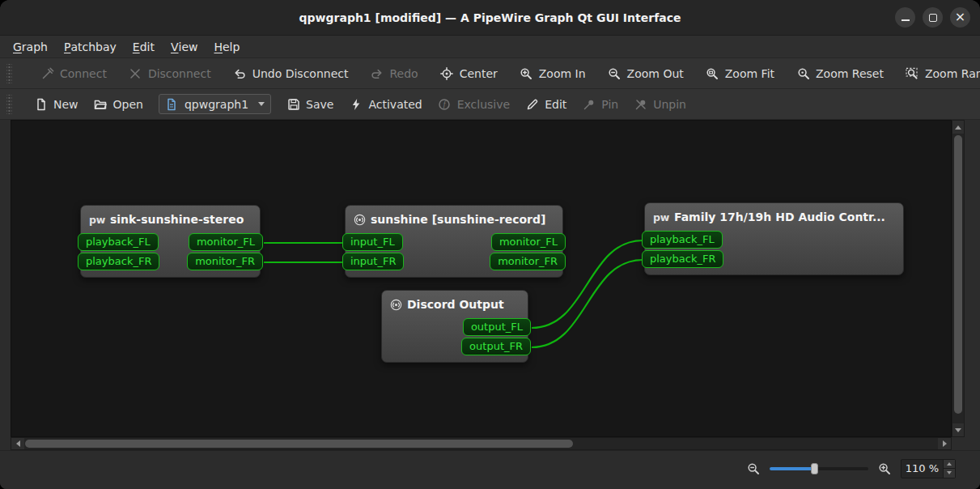  Describe the element at coordinates (136, 73) in the screenshot. I see `disconnect-icon` at that location.